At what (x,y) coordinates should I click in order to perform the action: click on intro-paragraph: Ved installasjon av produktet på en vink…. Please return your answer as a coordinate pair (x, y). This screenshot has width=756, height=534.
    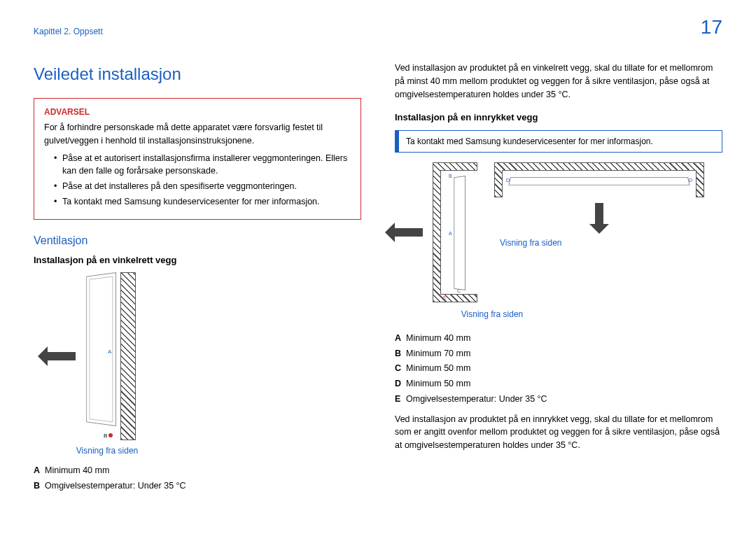
    Looking at the image, I should click on (559, 81).